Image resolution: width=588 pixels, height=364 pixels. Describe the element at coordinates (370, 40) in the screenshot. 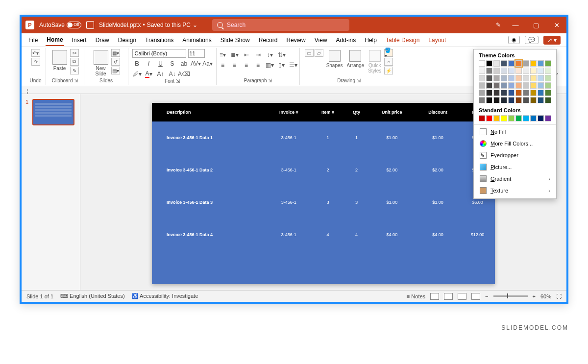

I see `tab-help: Help` at that location.